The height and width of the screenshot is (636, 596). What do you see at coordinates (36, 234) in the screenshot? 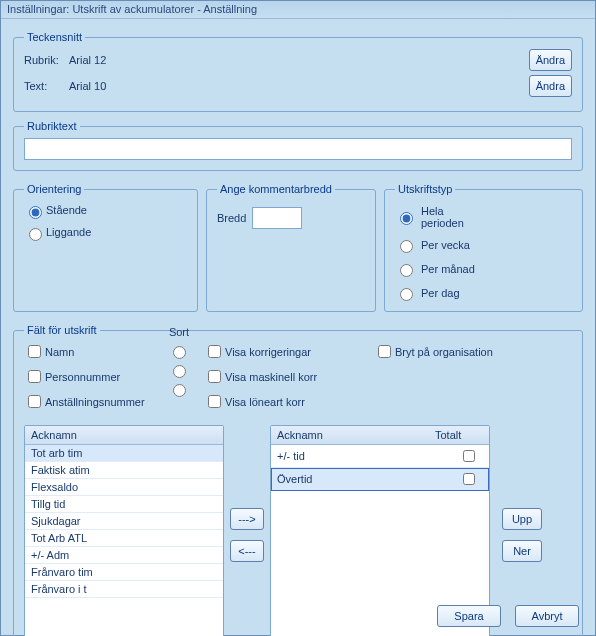
I see `orientation-radio-liggande` at bounding box center [36, 234].